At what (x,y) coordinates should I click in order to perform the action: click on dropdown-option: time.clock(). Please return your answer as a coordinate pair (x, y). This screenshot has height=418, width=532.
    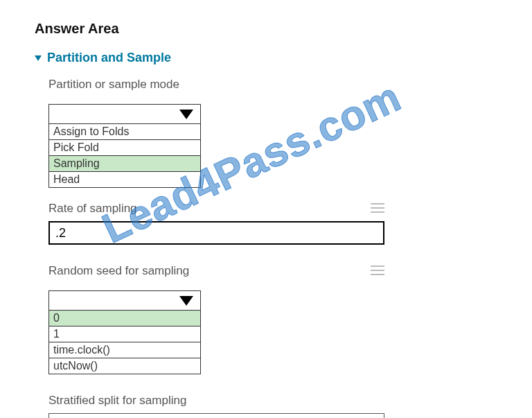
    Looking at the image, I should click on (125, 349).